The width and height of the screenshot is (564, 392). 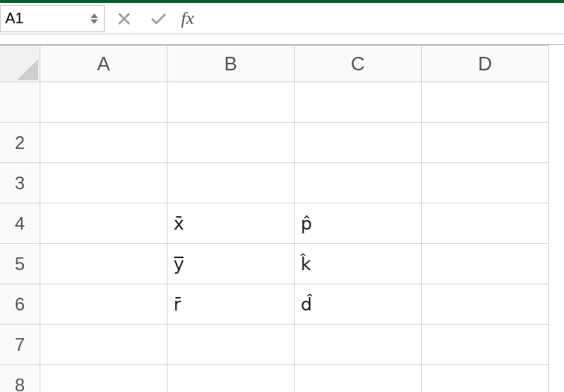 What do you see at coordinates (20, 379) in the screenshot?
I see `row-header-8: 8` at bounding box center [20, 379].